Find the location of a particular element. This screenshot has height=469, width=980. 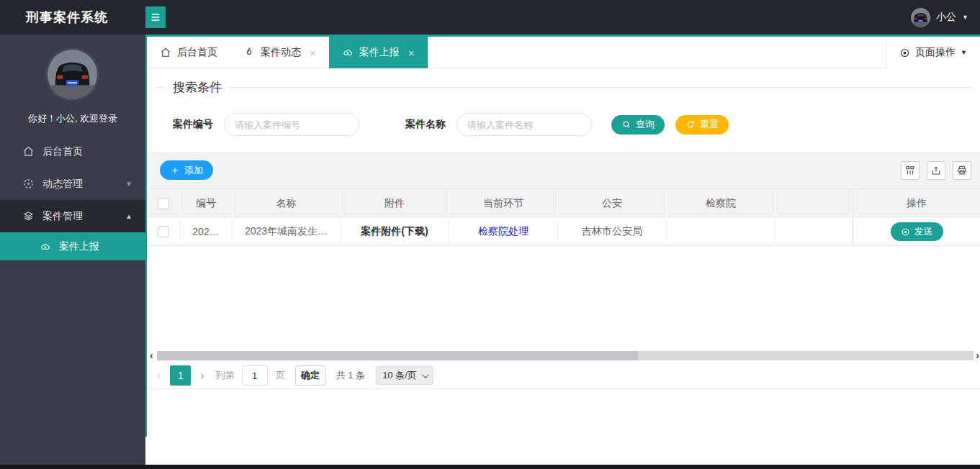

export-icon is located at coordinates (936, 170).